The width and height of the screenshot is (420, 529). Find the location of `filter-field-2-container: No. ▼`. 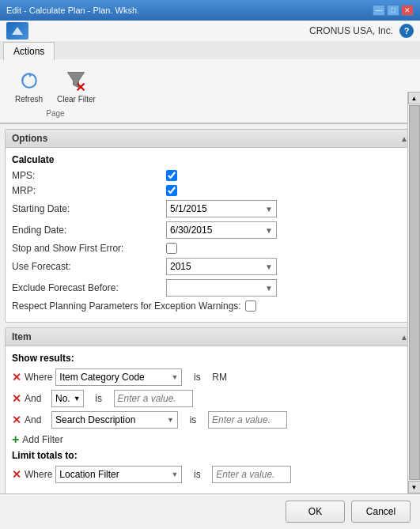

filter-field-2-container: No. ▼ is located at coordinates (68, 399).